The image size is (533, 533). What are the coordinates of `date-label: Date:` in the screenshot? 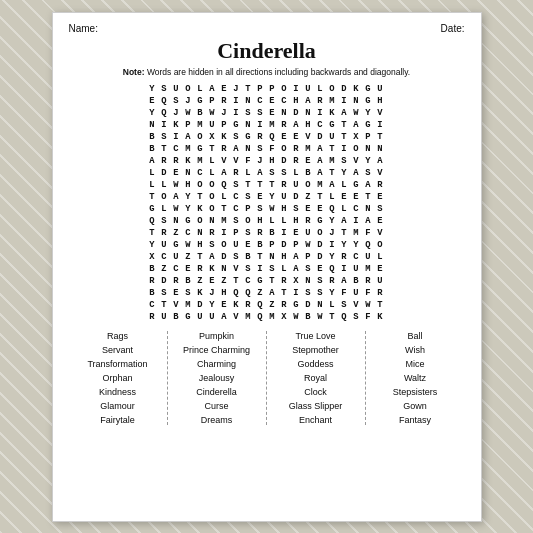 It's located at (453, 28).